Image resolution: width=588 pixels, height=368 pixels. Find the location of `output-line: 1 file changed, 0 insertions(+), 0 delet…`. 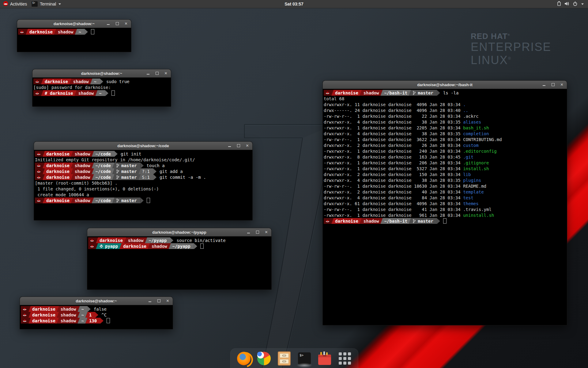

output-line: 1 file changed, 0 insertions(+), 0 delet… is located at coordinates (143, 189).